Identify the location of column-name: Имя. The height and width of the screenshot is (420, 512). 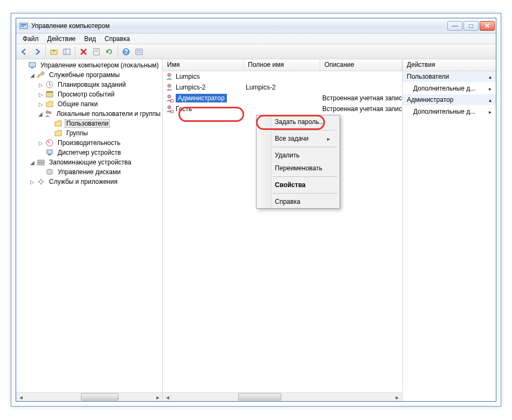
(203, 65).